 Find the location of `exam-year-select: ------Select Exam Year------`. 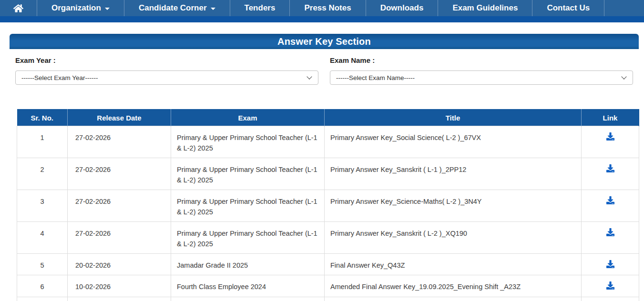

exam-year-select: ------Select Exam Year------ is located at coordinates (167, 78).